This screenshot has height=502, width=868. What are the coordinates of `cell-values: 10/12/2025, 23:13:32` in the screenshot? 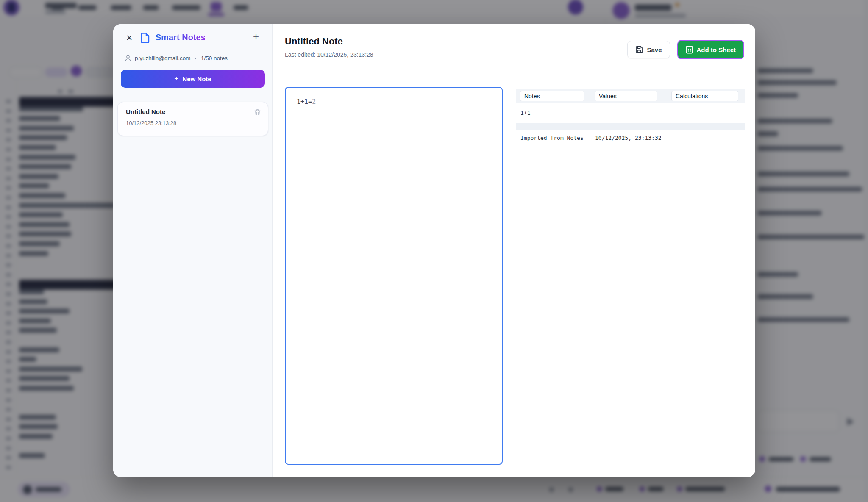 It's located at (629, 142).